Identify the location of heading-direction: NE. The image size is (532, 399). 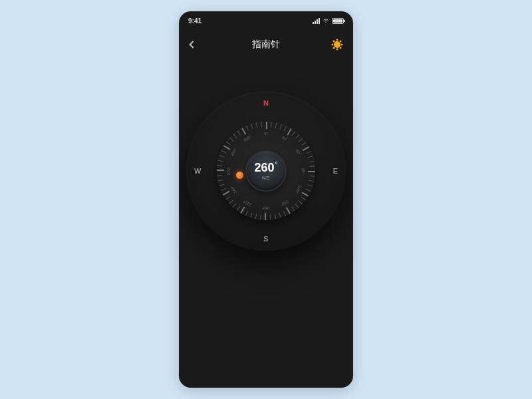
(266, 178).